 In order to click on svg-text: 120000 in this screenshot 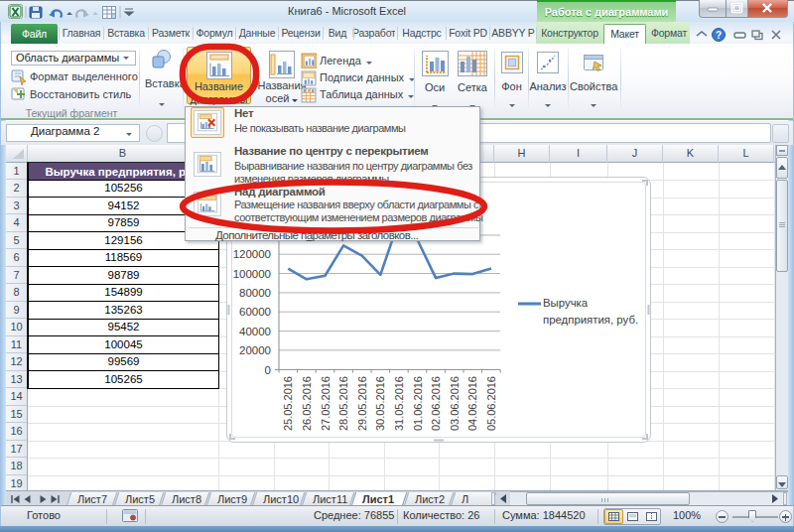, I will do `click(252, 254)`.